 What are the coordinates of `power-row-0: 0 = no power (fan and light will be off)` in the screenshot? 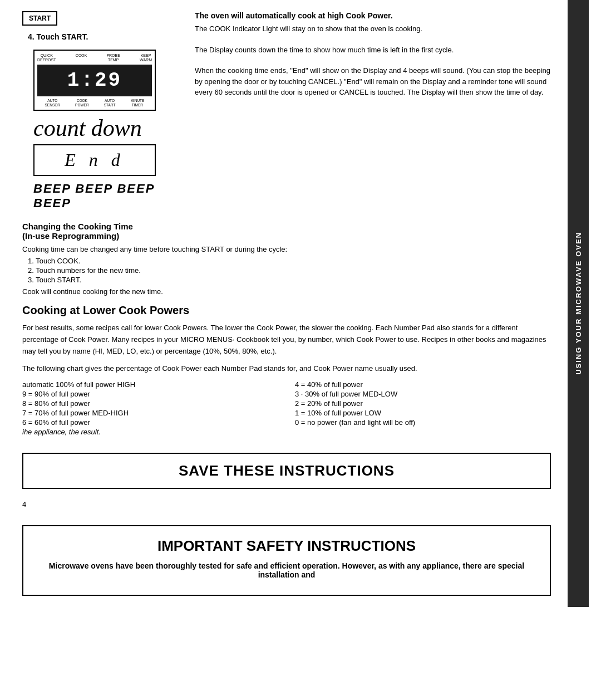 It's located at (423, 422).